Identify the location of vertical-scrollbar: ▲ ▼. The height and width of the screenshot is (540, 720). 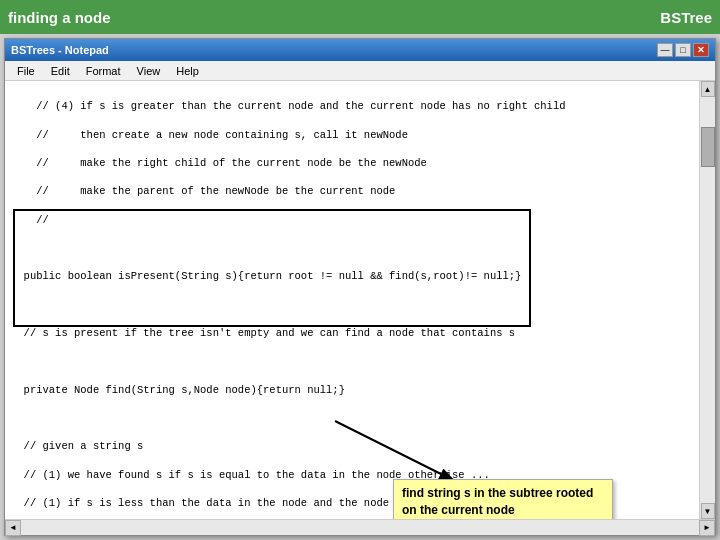
(707, 300).